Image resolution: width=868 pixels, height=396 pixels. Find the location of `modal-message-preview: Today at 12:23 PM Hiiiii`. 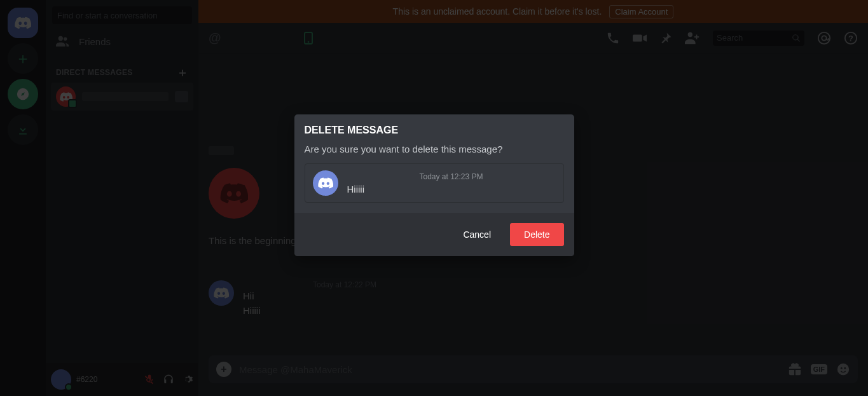

modal-message-preview: Today at 12:23 PM Hiiiii is located at coordinates (434, 183).